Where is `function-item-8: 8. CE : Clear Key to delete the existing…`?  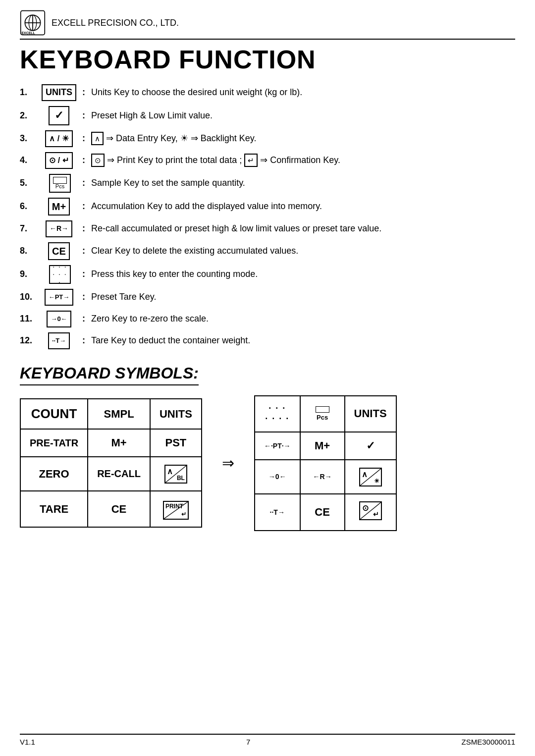 function-item-8: 8. CE : Clear Key to delete the existing… is located at coordinates (268, 251).